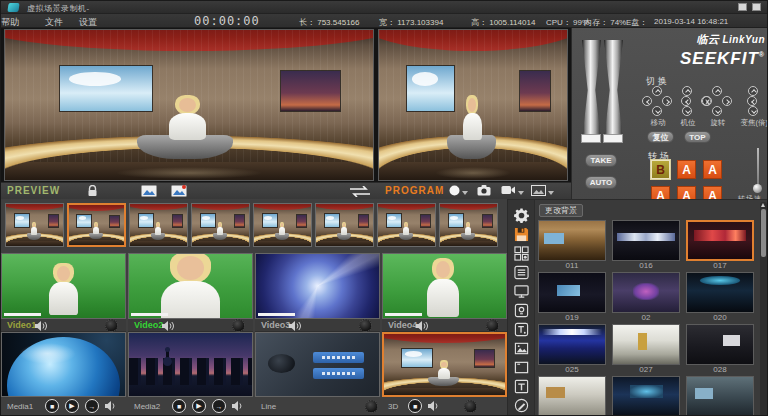 Image resolution: width=768 pixels, height=416 pixels. Describe the element at coordinates (111, 406) in the screenshot. I see `media1-speaker-icon` at that location.